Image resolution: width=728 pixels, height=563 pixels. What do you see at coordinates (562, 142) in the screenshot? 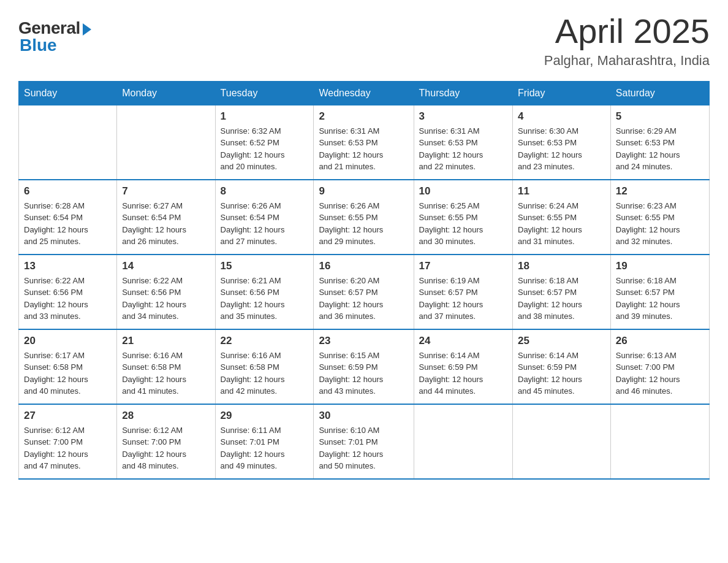
I see `calendar-cell: 4Sunrise: 6:30 AMSunset: 6:53 PMDaylight…` at bounding box center [562, 142].